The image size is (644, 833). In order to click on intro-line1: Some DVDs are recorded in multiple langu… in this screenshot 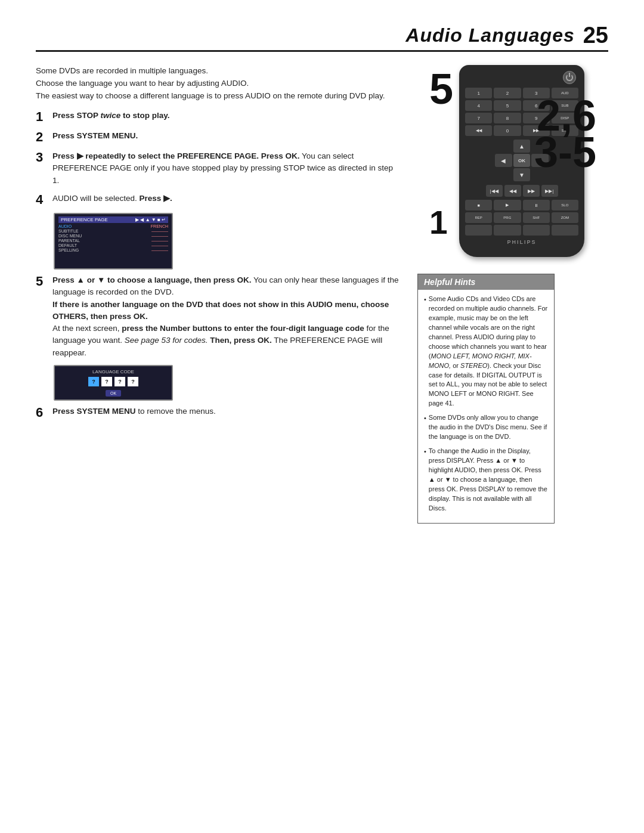, I will do `click(122, 70)`.